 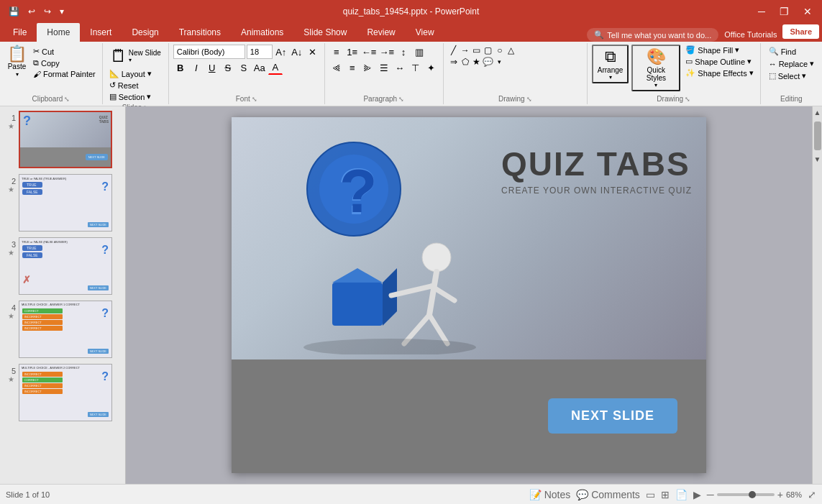 What do you see at coordinates (244, 68) in the screenshot?
I see `shadow-button: S` at bounding box center [244, 68].